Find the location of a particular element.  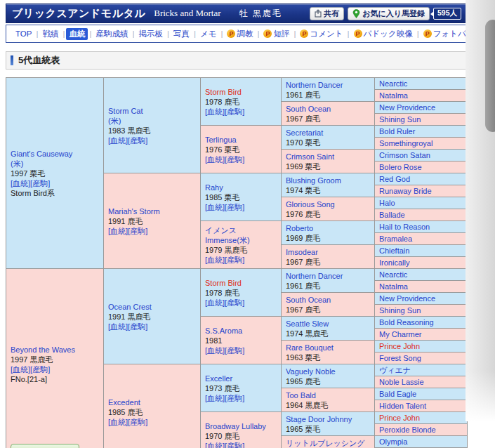

horse-link: Storm Cat is located at coordinates (153, 111).